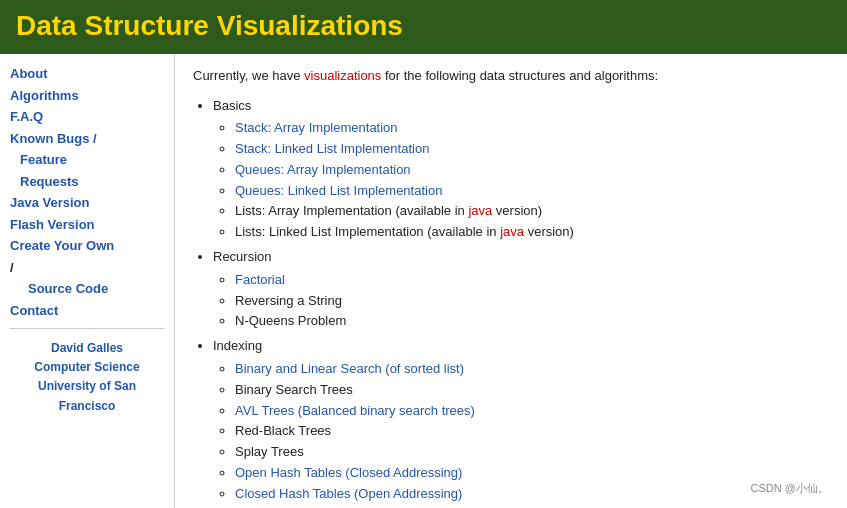  Describe the element at coordinates (87, 348) in the screenshot. I see `footer-name: David Galles` at that location.